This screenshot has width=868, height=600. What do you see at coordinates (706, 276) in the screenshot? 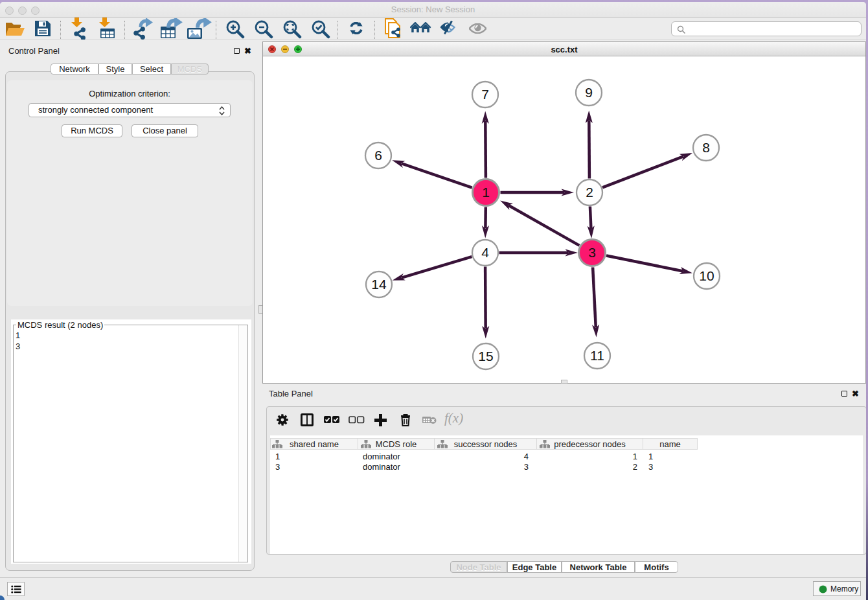
I see `svg-text: 10` at bounding box center [706, 276].